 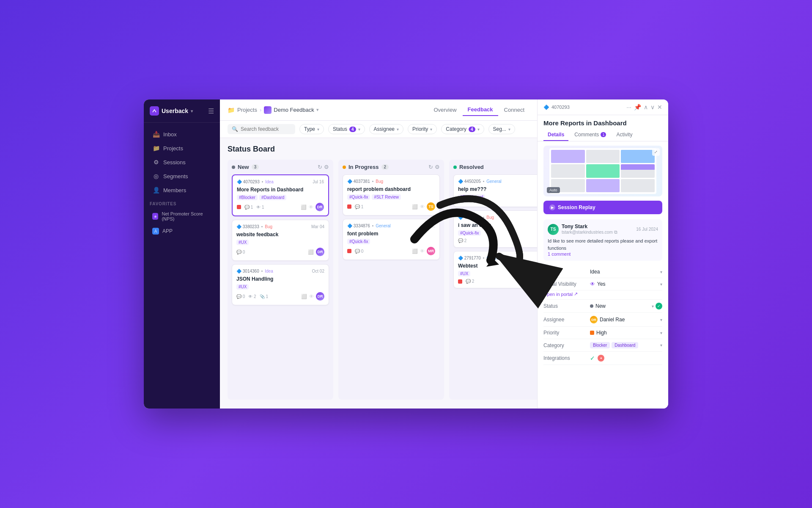 I want to click on search-box: 🔍, so click(x=261, y=129).